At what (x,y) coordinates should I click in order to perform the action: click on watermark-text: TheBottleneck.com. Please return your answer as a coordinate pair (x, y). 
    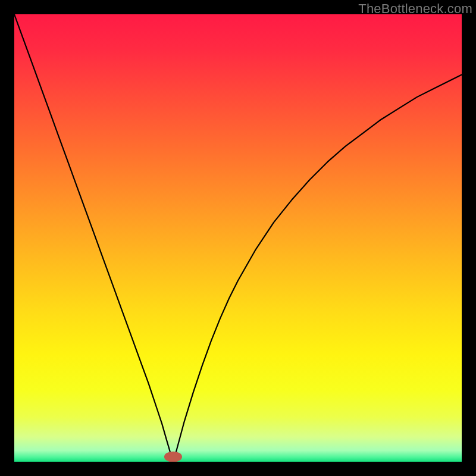
    Looking at the image, I should click on (415, 9).